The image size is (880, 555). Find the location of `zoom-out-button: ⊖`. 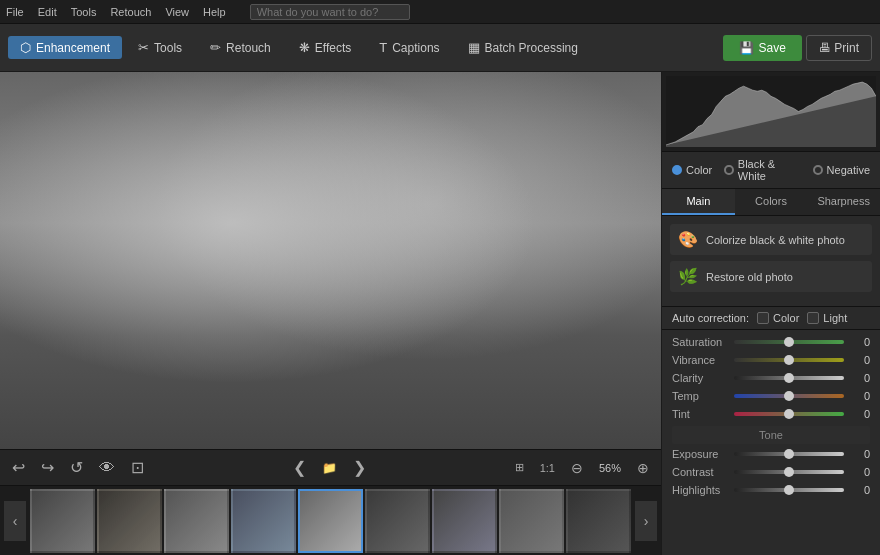

zoom-out-button: ⊖ is located at coordinates (577, 468).